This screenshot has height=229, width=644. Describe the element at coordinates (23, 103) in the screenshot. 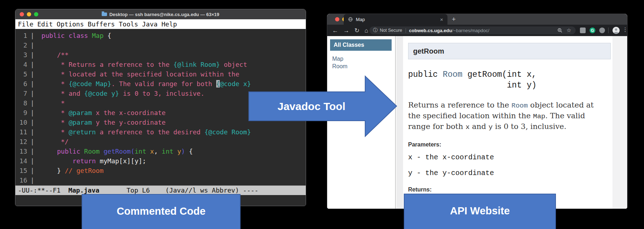

I see `line-number: 8` at that location.